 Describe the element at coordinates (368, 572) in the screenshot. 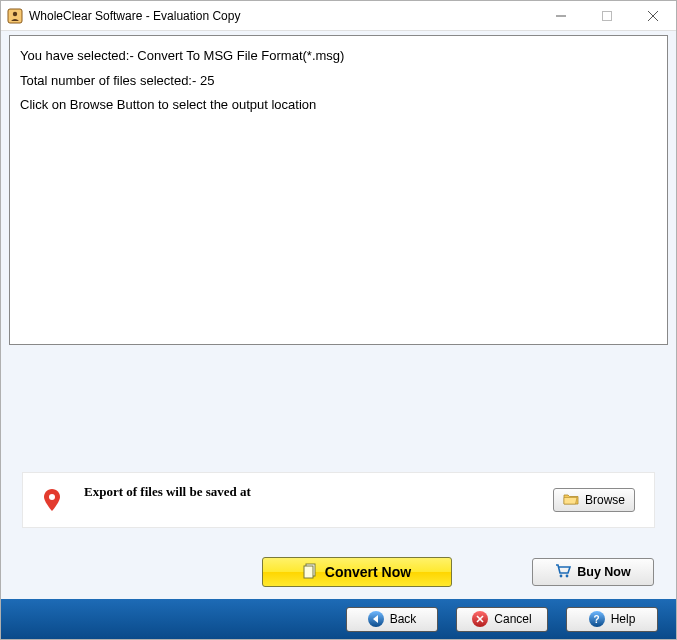

I see `convert-label: Convert Now` at that location.